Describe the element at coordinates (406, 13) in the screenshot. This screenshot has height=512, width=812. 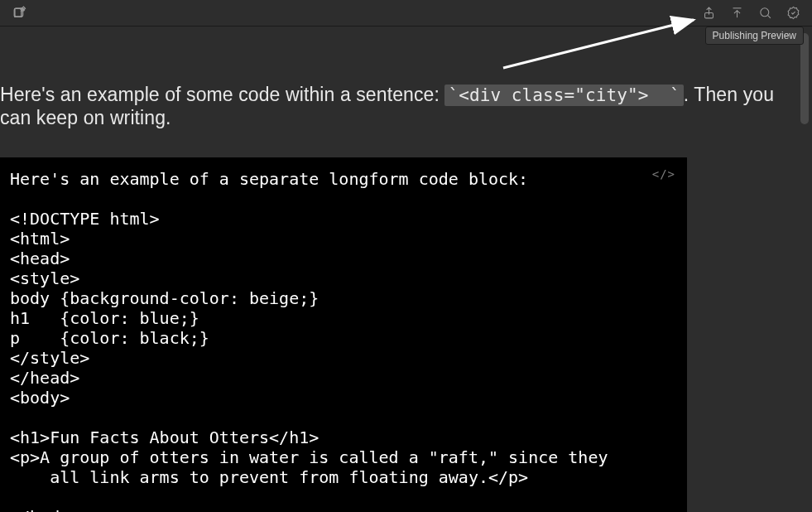
I see `toolbar` at that location.